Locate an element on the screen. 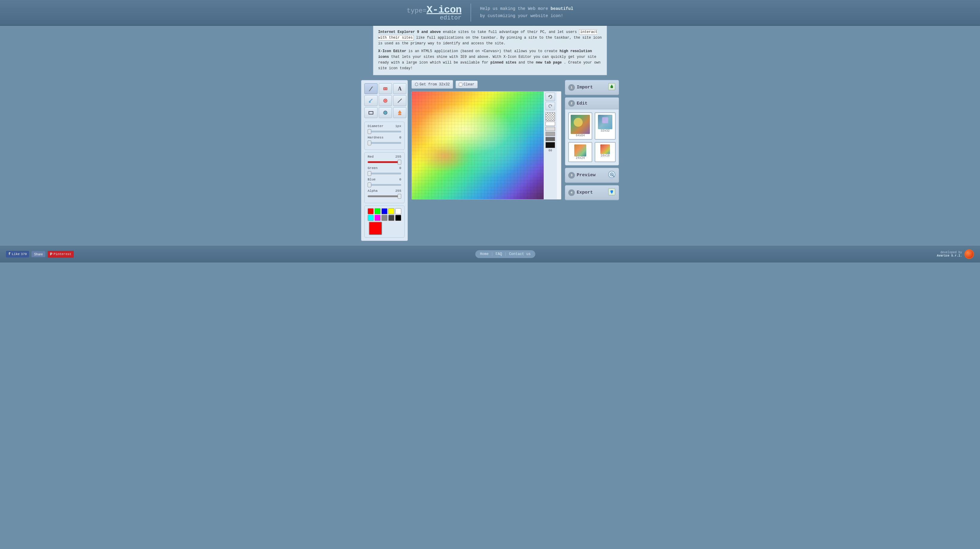  eyedropper-tool is located at coordinates (371, 101).